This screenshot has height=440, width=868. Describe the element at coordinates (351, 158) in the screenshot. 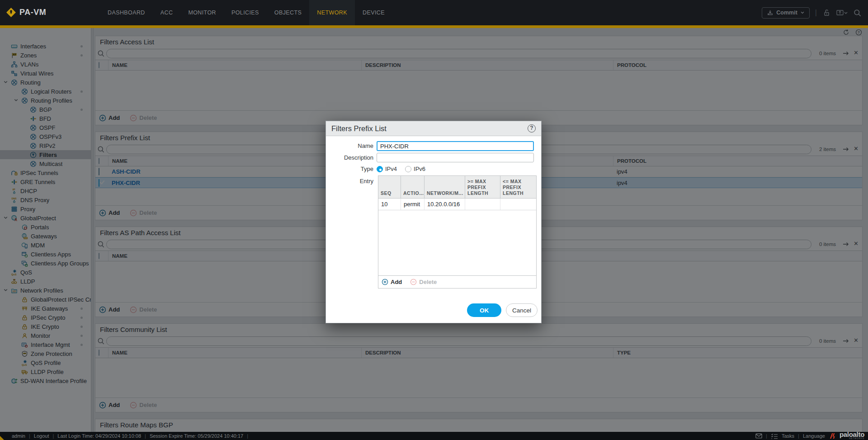

I see `description-label: Description` at that location.